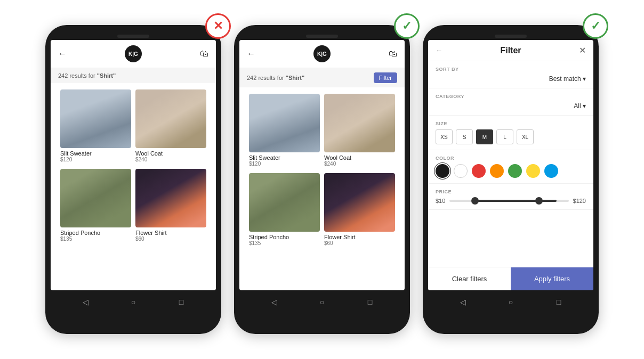 The height and width of the screenshot is (359, 644). I want to click on product-price: $240, so click(359, 164).